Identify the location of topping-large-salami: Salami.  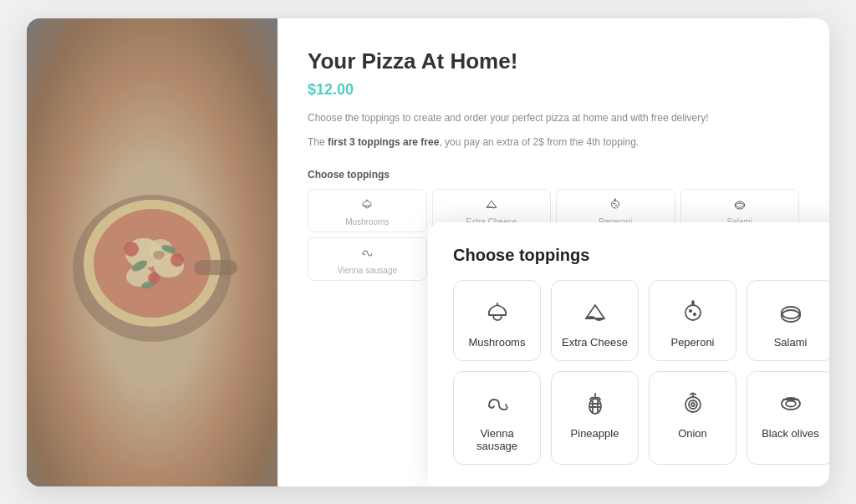
(787, 321).